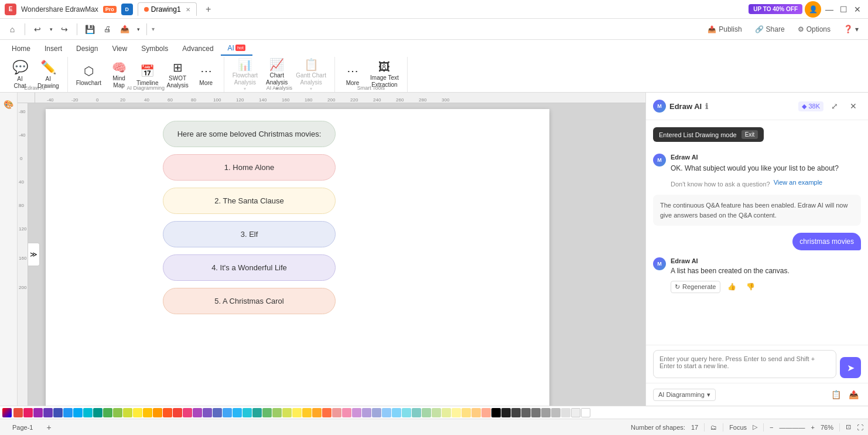 The image size is (868, 435). Describe the element at coordinates (732, 287) in the screenshot. I see `thumbs-up-btn: 👍` at that location.